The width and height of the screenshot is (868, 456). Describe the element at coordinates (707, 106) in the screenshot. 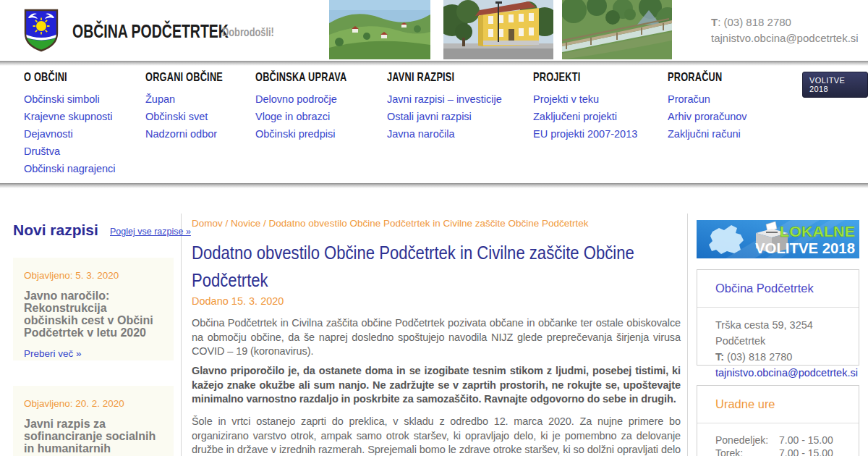

I see `nav-column-proracun: PRORAČUN Proračun Arhiv proračunov Zaklj…` at that location.